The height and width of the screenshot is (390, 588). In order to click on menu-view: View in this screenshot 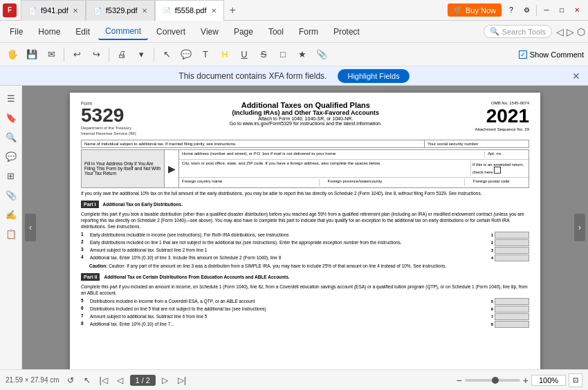, I will do `click(210, 32)`.